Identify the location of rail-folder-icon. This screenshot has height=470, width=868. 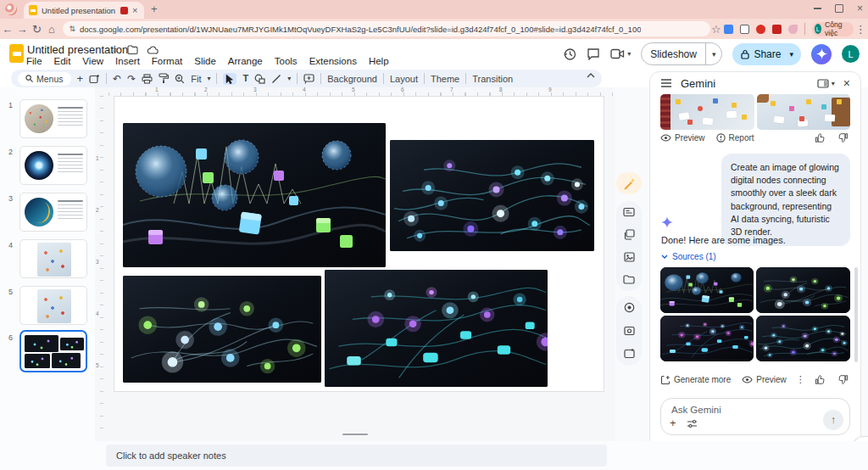
(629, 280).